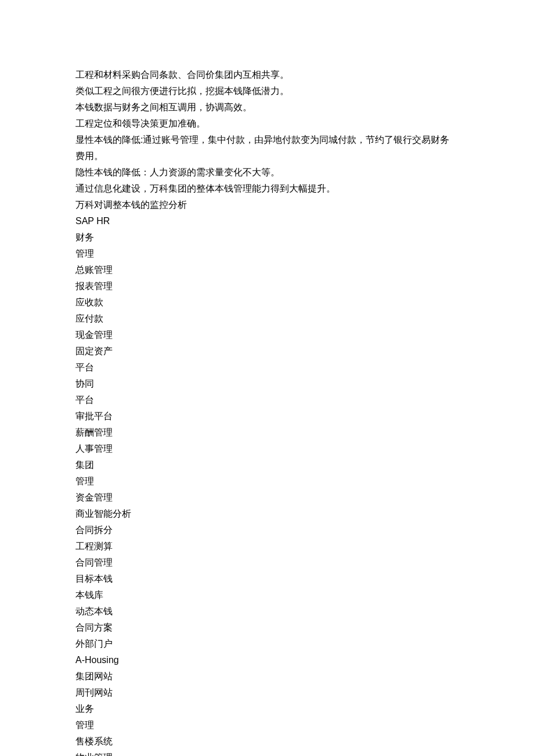 This screenshot has width=534, height=756. Describe the element at coordinates (267, 124) in the screenshot. I see `text-line: 工程定位和领导决策更加准确。` at that location.